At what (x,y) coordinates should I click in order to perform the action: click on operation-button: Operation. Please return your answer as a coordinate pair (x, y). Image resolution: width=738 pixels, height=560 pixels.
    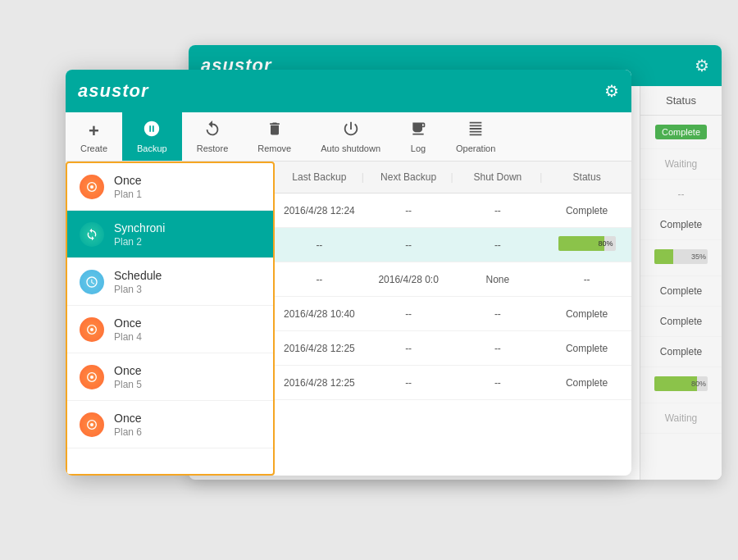
    Looking at the image, I should click on (476, 136).